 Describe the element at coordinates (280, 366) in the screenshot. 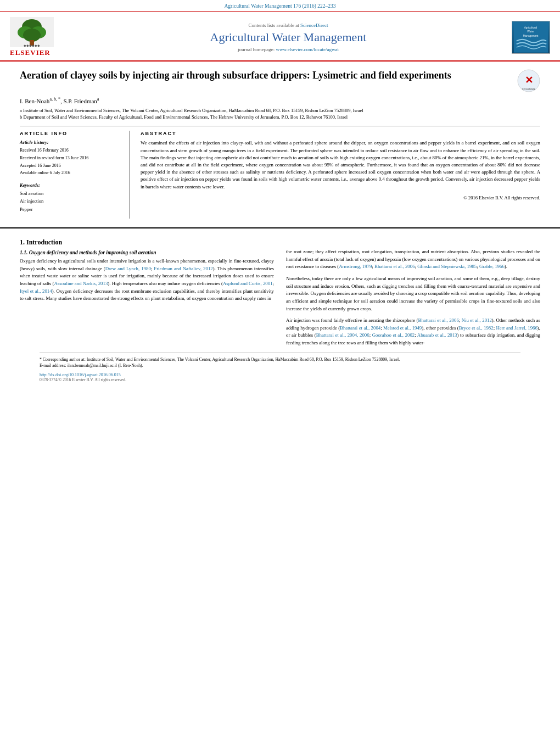

I see `footnote-email: E-mail address: ilan.bennoah@mail.huji.a…` at that location.